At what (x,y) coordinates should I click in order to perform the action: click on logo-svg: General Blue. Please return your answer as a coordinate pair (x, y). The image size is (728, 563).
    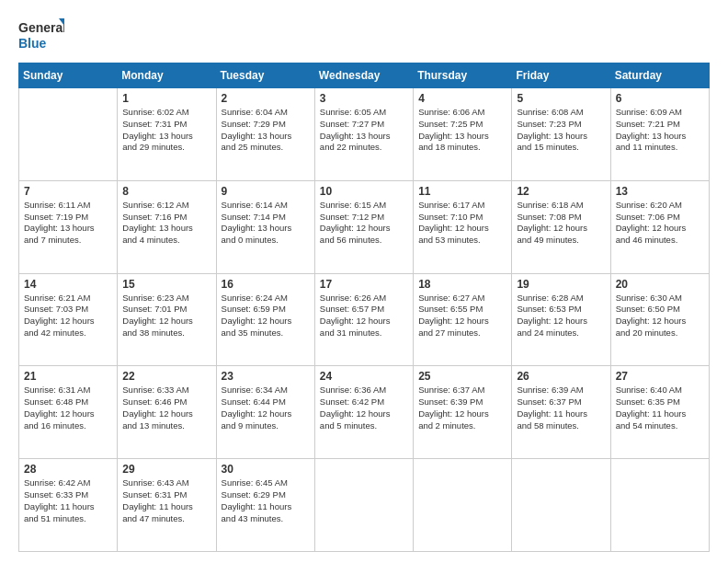
    Looking at the image, I should click on (41, 35).